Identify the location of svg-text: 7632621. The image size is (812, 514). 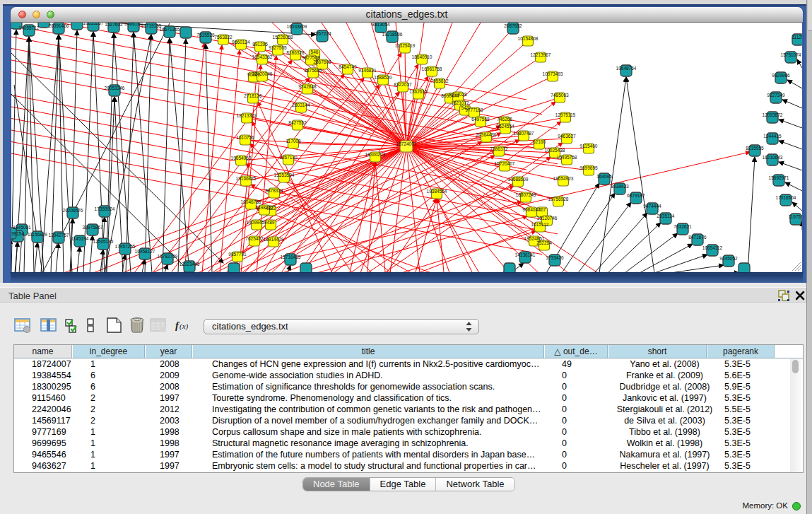
(683, 226).